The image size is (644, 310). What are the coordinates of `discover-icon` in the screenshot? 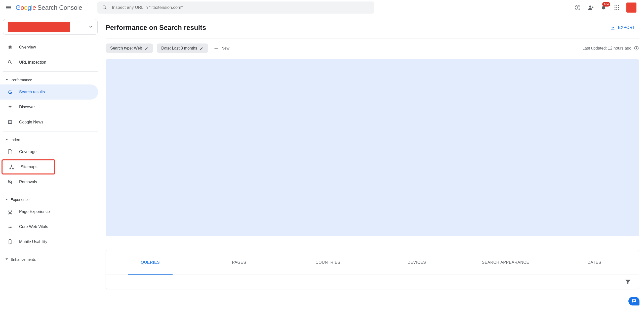 It's located at (10, 107).